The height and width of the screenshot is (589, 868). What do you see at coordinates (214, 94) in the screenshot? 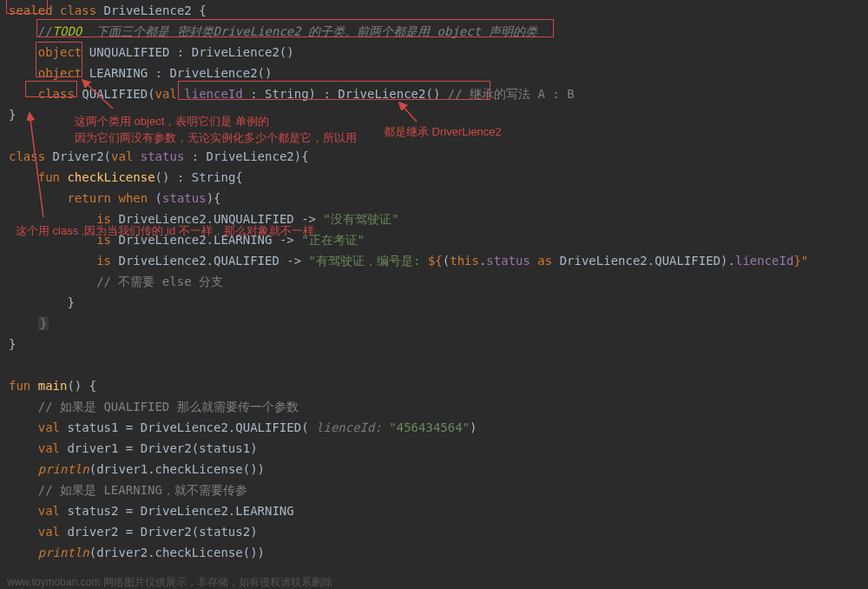
I see `param-name: lienceId` at bounding box center [214, 94].